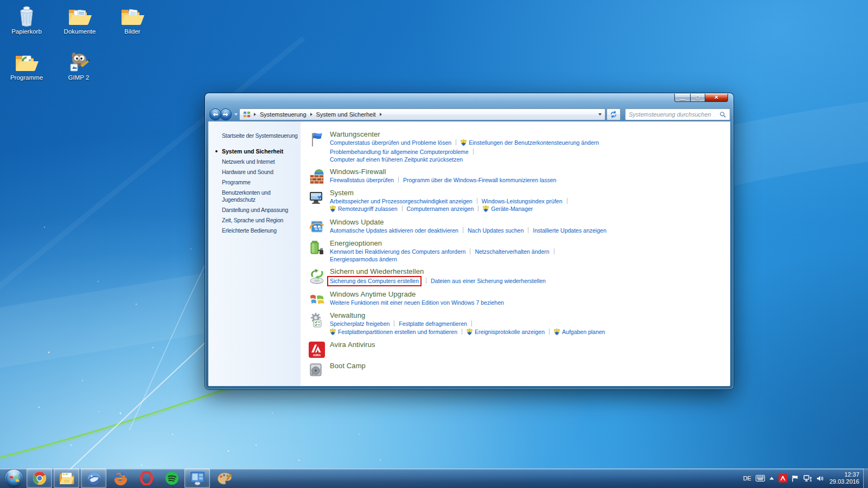  I want to click on avira-tray-icon, so click(783, 478).